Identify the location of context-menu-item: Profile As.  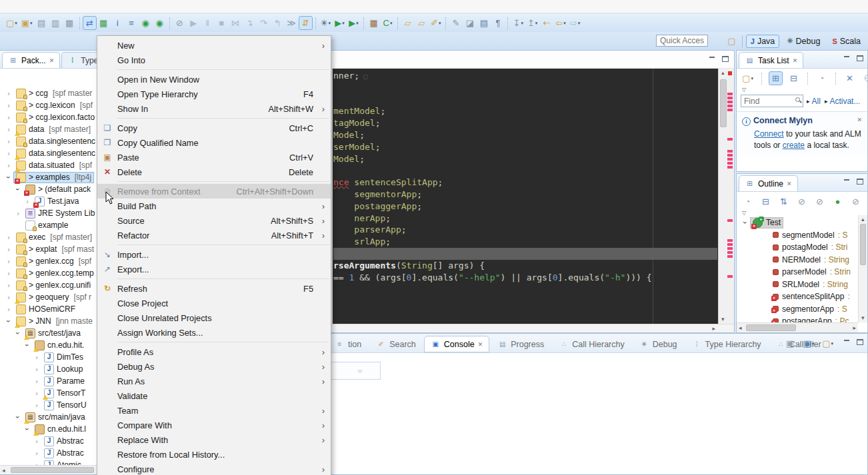
(214, 352).